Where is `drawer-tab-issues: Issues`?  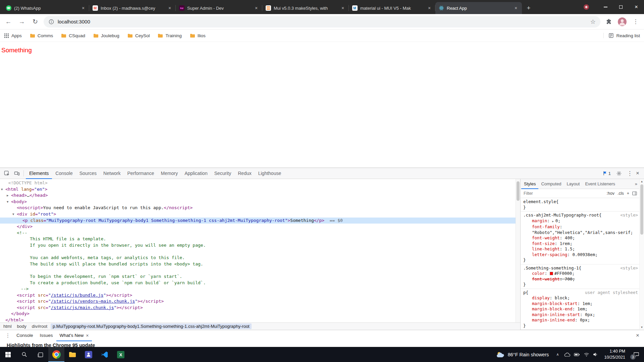 drawer-tab-issues: Issues is located at coordinates (46, 336).